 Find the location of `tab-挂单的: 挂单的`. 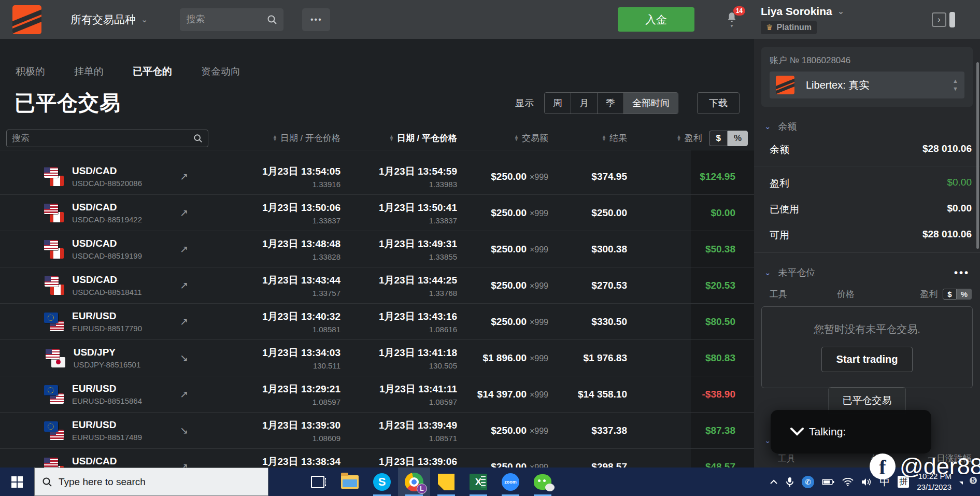

tab-挂单的: 挂单的 is located at coordinates (89, 72).